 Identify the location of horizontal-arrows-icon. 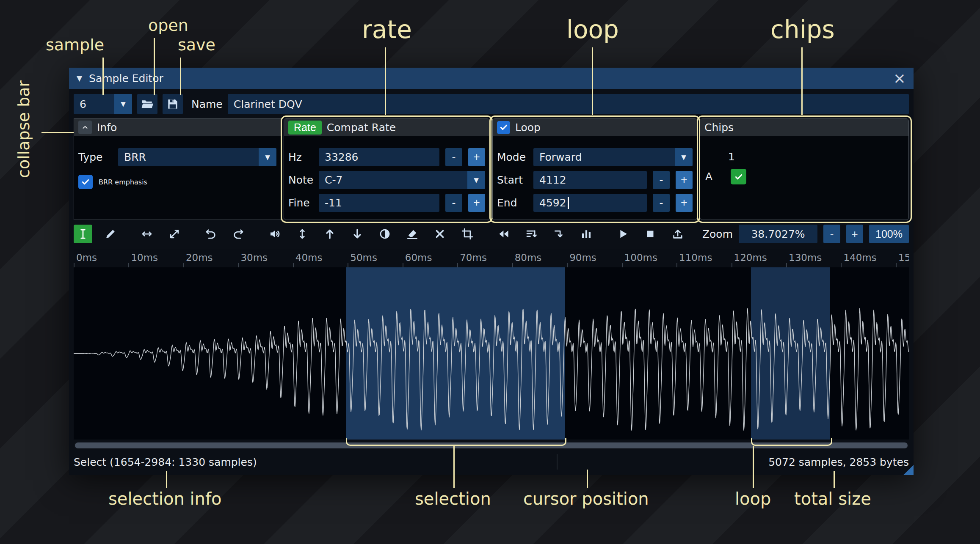
(147, 234).